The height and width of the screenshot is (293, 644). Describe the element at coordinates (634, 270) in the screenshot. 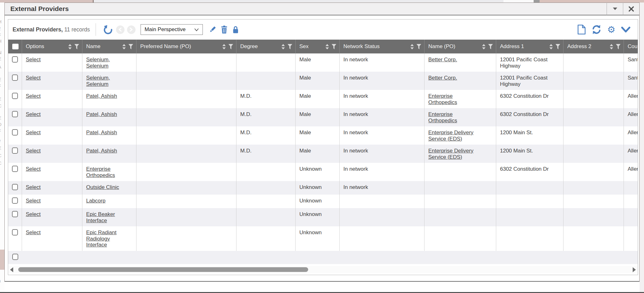

I see `scroll-right-button` at that location.